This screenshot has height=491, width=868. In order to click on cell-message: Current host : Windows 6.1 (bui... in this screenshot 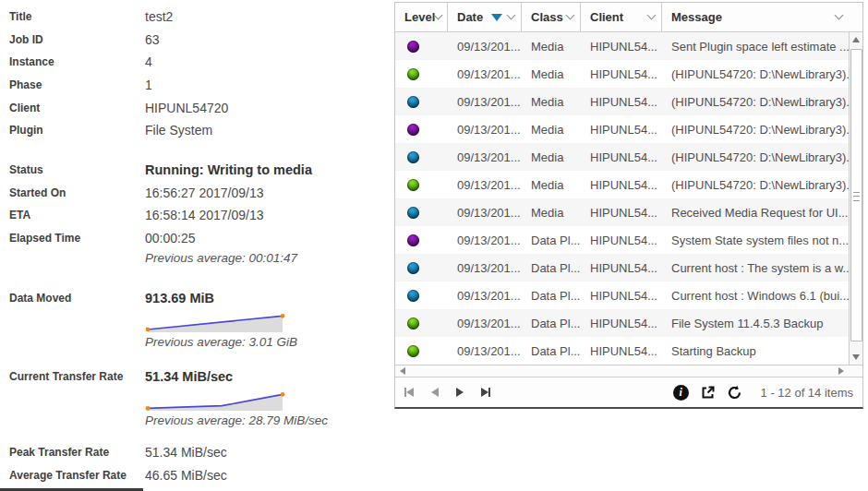, I will do `click(755, 295)`.